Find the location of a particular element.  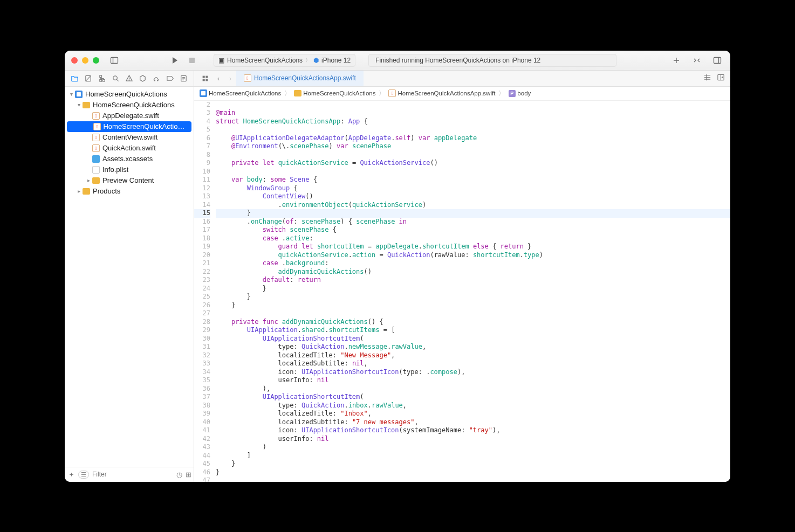

file-tree-row: 𓅮AppDelegate.swift is located at coordinates (129, 116).